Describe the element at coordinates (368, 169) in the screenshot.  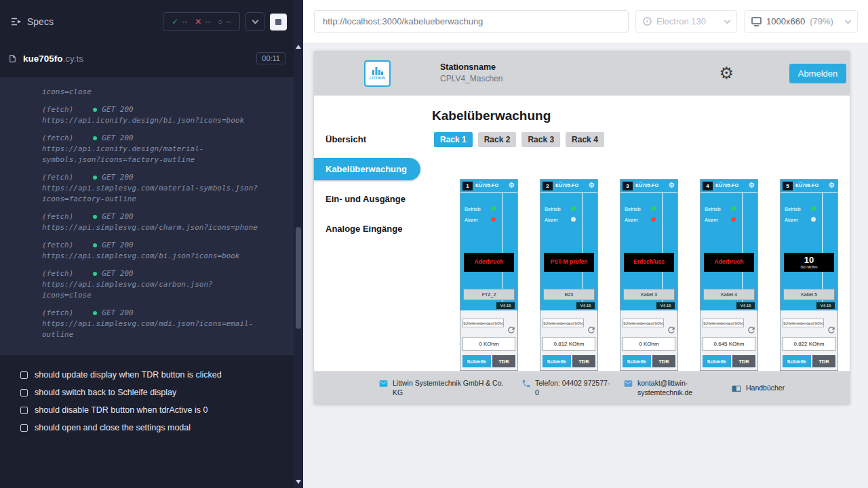
I see `sidebar-item-kabelueberwachung: Kabelüberwachung` at that location.